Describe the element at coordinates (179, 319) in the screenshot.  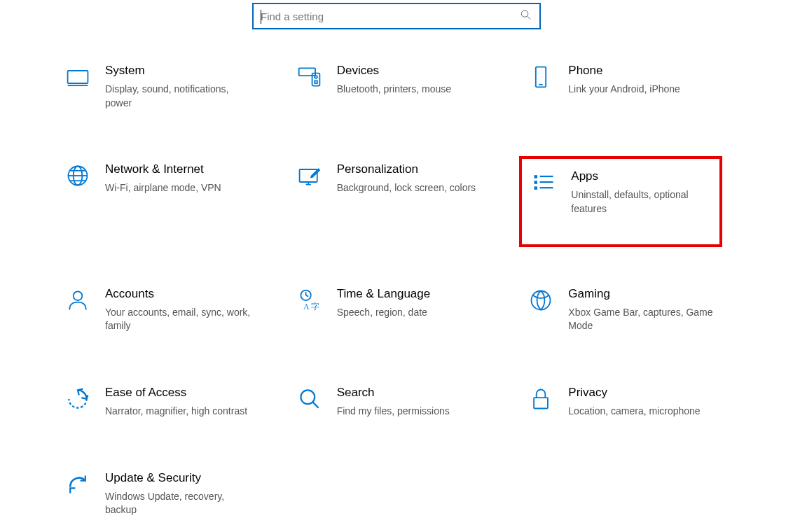
I see `tile-desc: Your accounts, email, sync, work, family` at that location.